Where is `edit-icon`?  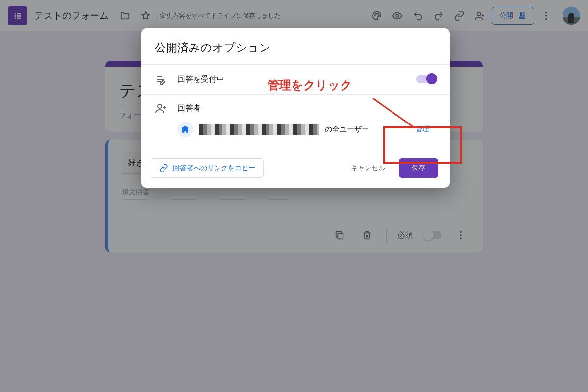 edit-icon is located at coordinates (161, 79).